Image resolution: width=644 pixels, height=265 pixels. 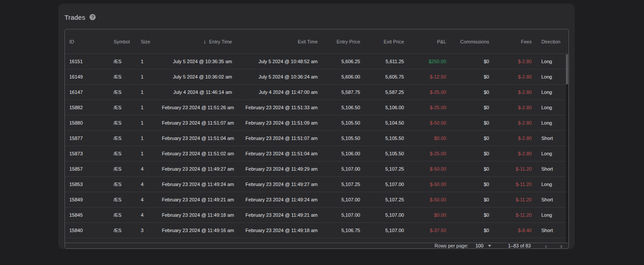 What do you see at coordinates (317, 246) in the screenshot?
I see `pagination-bar: Rows per page: 100 1–83 of 83 ‹ ›` at bounding box center [317, 246].